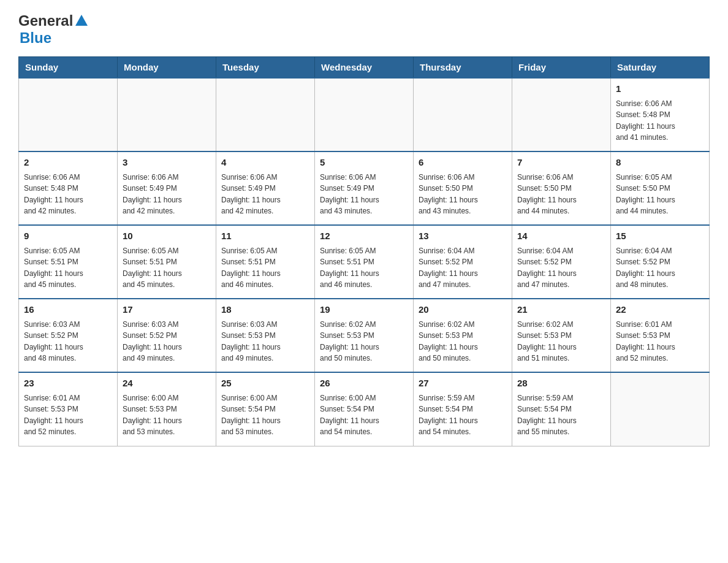 The image size is (728, 563). Describe the element at coordinates (463, 384) in the screenshot. I see `day-number: 27` at that location.